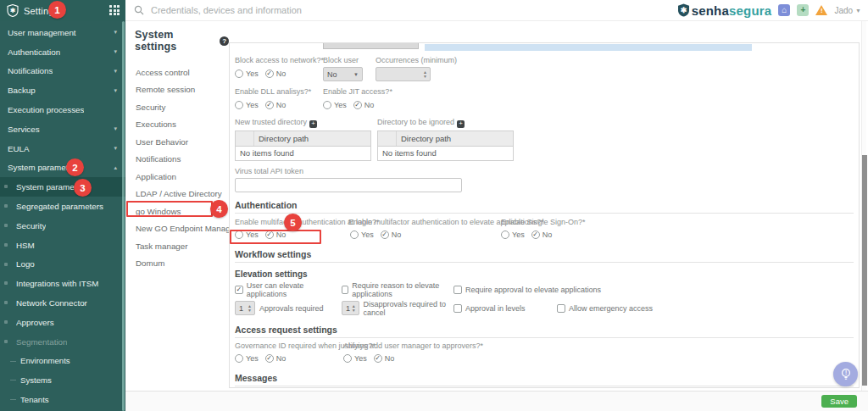  What do you see at coordinates (398, 290) in the screenshot?
I see `require-reason-checkbox: Require reason to elevate applications` at bounding box center [398, 290].